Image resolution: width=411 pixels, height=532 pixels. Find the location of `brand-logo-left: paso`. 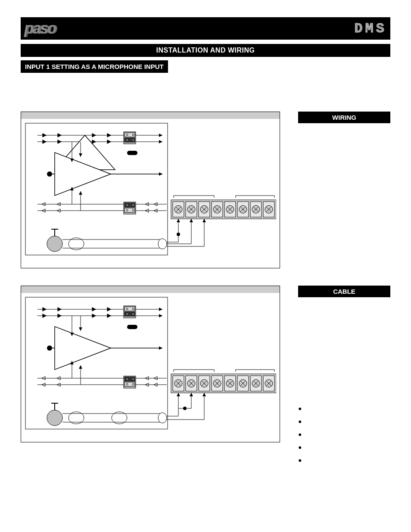

brand-logo-left: paso is located at coordinates (40, 28).